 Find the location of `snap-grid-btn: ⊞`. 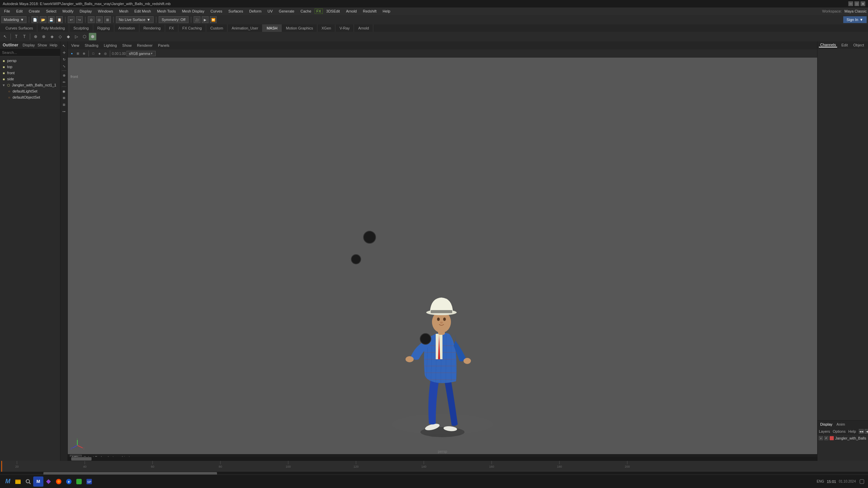

snap-grid-btn: ⊞ is located at coordinates (64, 105).